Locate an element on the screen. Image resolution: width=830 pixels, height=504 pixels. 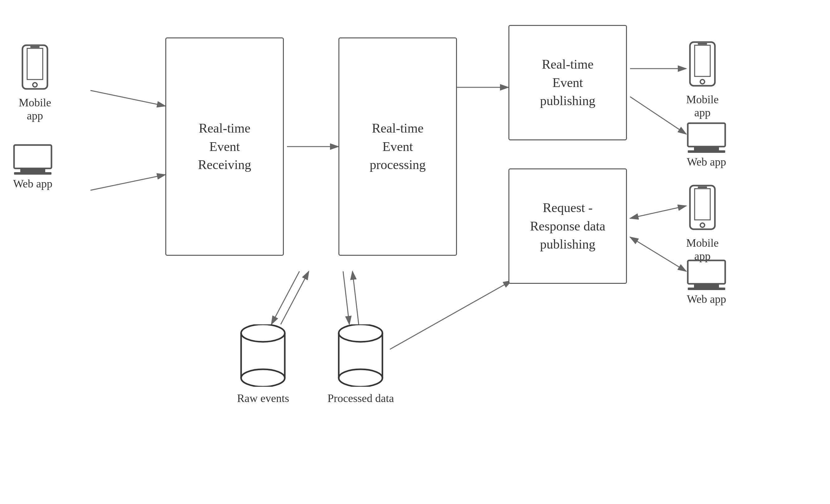
raw-events-label: Raw events is located at coordinates (263, 398).